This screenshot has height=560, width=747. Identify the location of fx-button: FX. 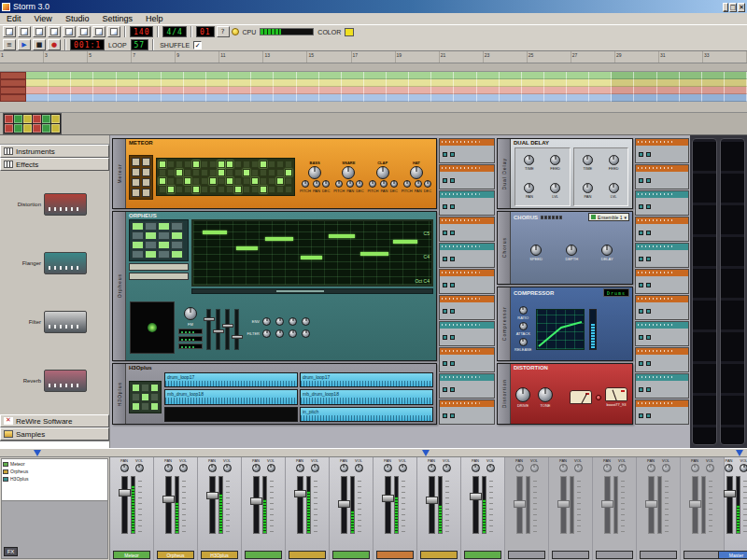
(11, 552).